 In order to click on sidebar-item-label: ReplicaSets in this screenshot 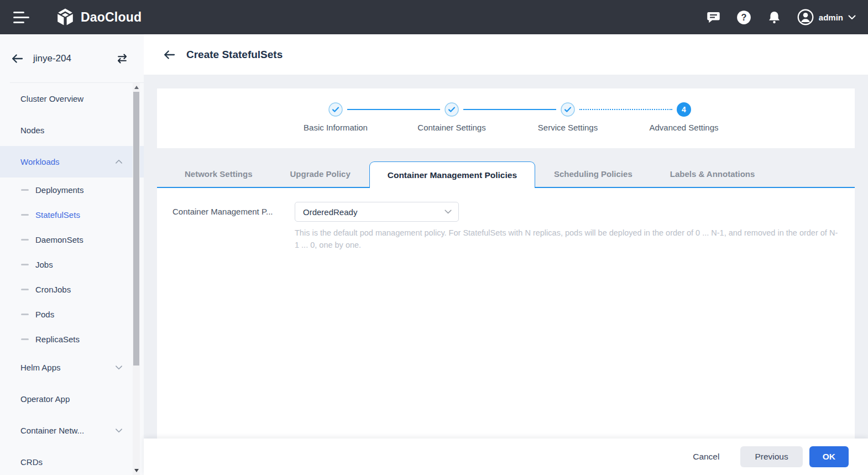, I will do `click(83, 340)`.